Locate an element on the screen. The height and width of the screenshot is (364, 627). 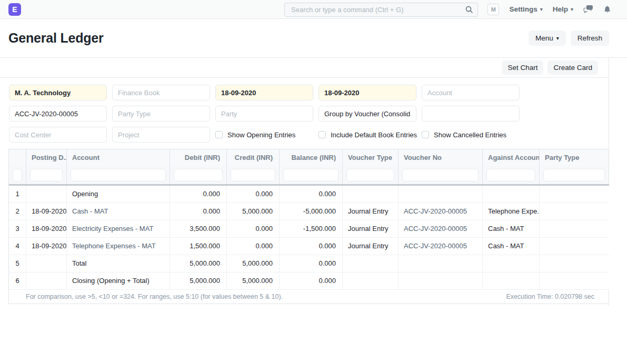
refresh-button: Refresh is located at coordinates (590, 38).